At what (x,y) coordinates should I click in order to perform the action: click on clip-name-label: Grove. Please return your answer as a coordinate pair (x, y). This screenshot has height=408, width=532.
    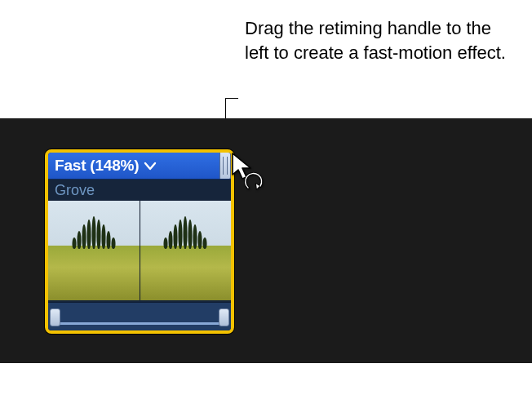
    Looking at the image, I should click on (75, 191).